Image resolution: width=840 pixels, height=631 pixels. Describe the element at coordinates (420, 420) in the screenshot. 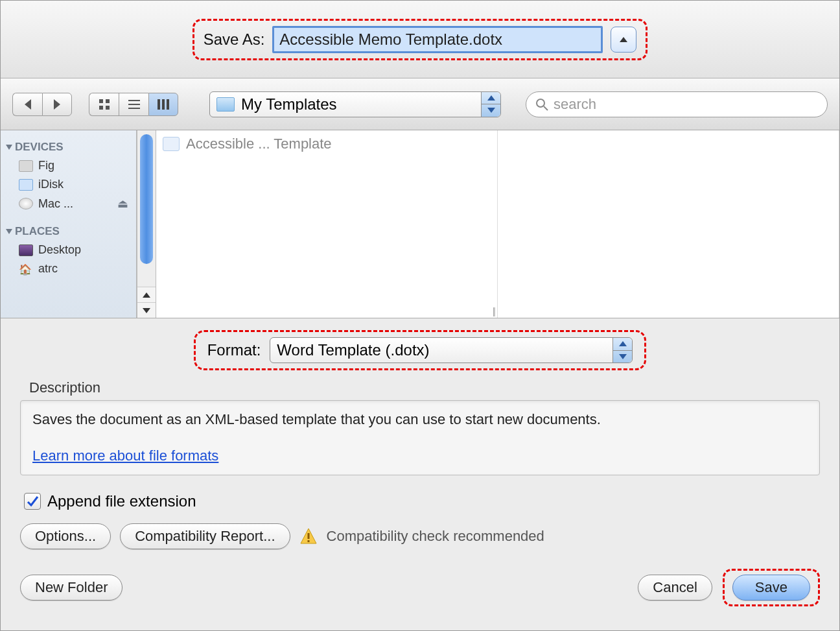

I see `description-text: Saves the document as an XML-based templ…` at that location.